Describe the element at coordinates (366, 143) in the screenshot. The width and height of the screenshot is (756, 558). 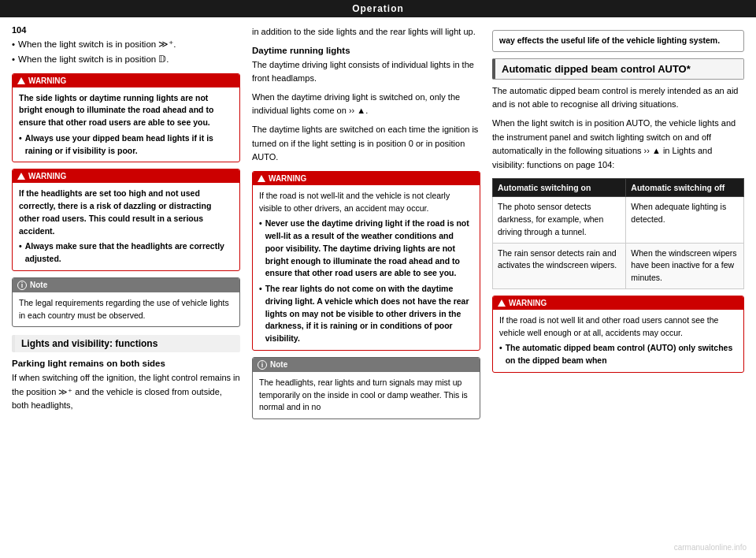
I see `daytime-body-3: The daytime lights are switched on each …` at that location.